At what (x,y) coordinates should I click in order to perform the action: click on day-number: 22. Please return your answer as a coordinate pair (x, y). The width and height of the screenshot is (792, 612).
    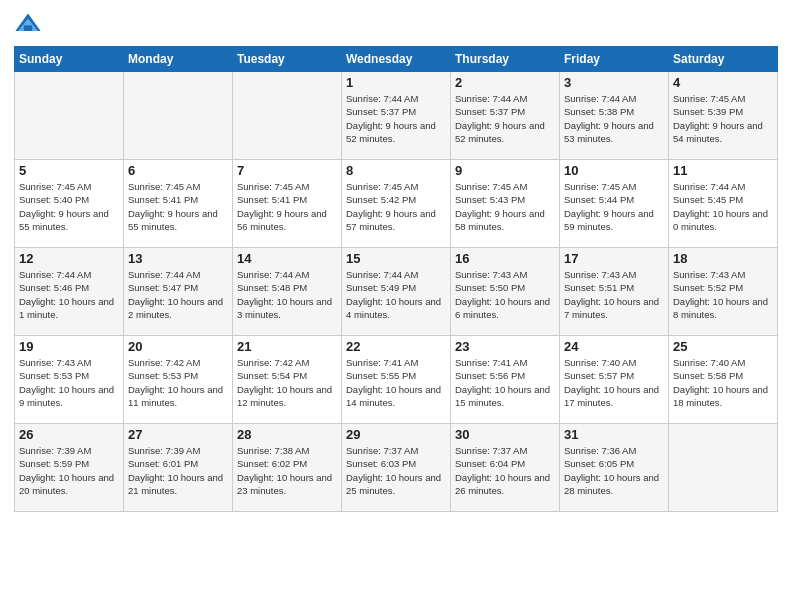
    Looking at the image, I should click on (396, 346).